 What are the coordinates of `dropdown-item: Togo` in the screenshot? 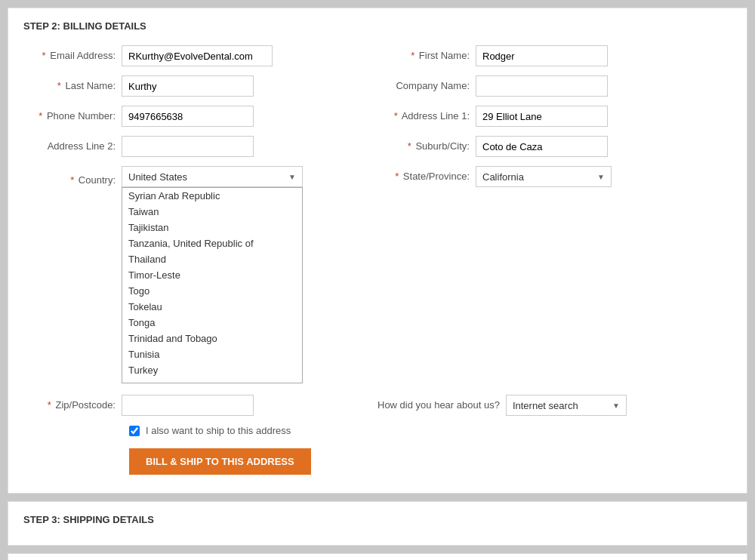 It's located at (212, 291).